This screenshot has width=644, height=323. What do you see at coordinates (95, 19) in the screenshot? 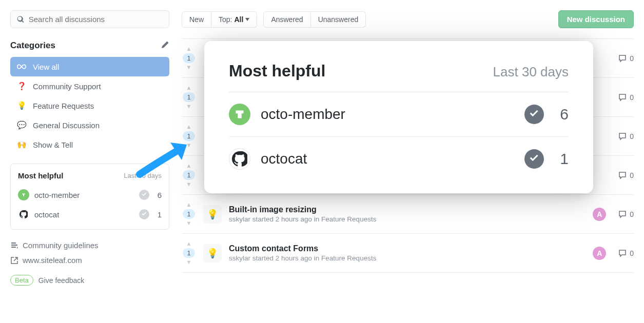
I see `search-input` at bounding box center [95, 19].